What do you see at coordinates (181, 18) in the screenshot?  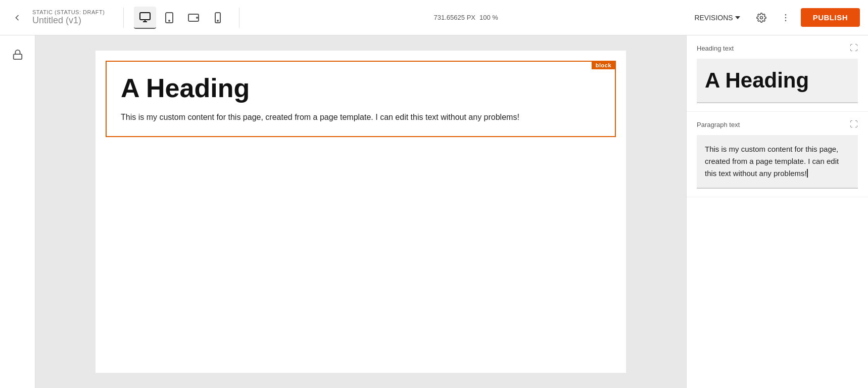 I see `device-switcher` at bounding box center [181, 18].